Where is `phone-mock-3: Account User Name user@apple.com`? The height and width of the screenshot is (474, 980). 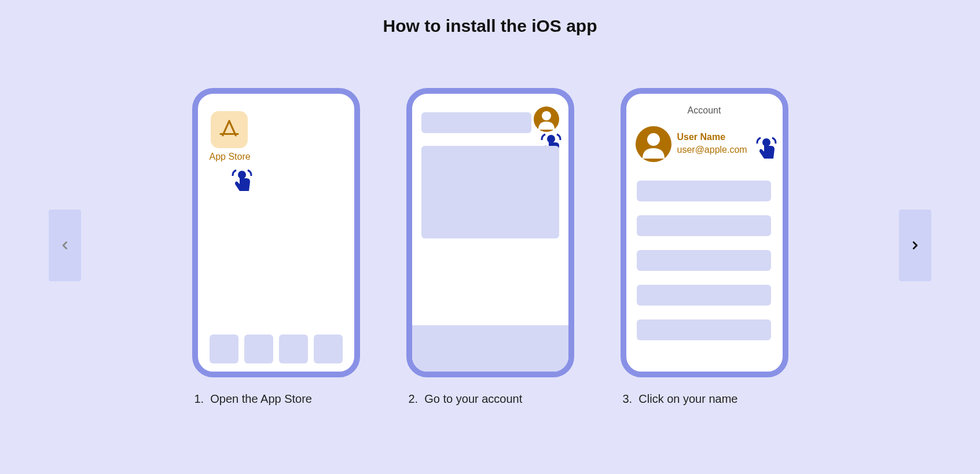 phone-mock-3: Account User Name user@apple.com is located at coordinates (704, 233).